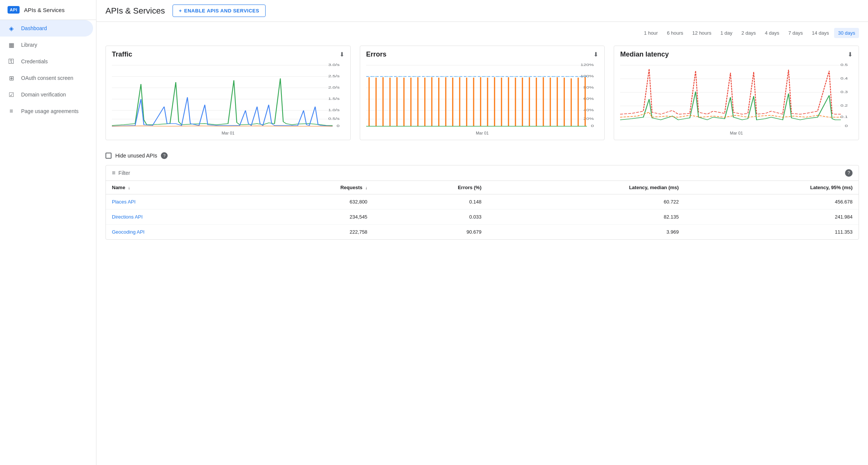 The width and height of the screenshot is (868, 465). What do you see at coordinates (44, 95) in the screenshot?
I see `nav-label-domain-verification: Domain verification` at bounding box center [44, 95].